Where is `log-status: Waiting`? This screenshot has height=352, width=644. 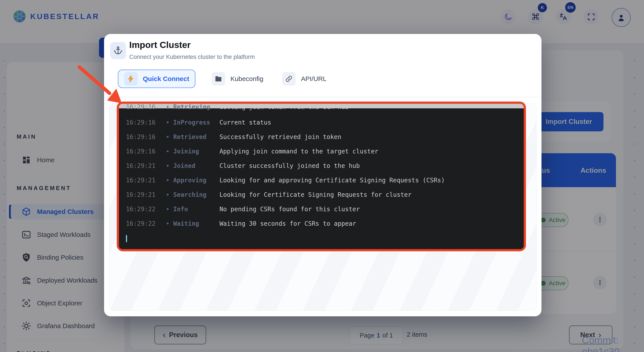
log-status: Waiting is located at coordinates (192, 224).